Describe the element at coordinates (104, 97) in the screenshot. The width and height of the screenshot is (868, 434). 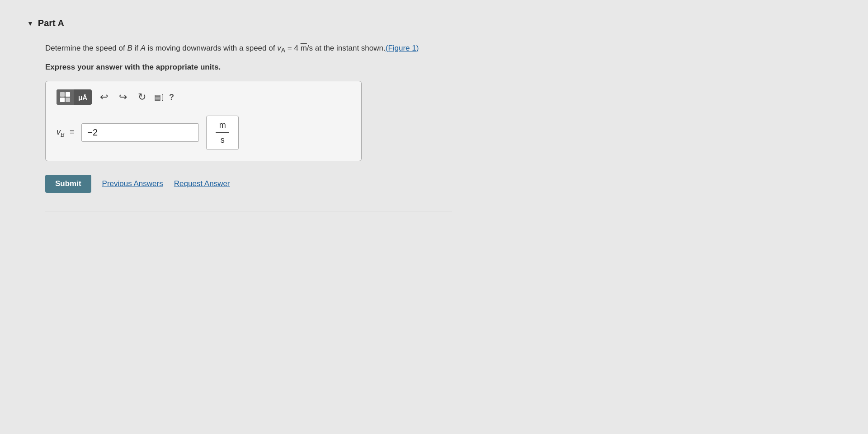
I see `undo-icon: ↩` at that location.